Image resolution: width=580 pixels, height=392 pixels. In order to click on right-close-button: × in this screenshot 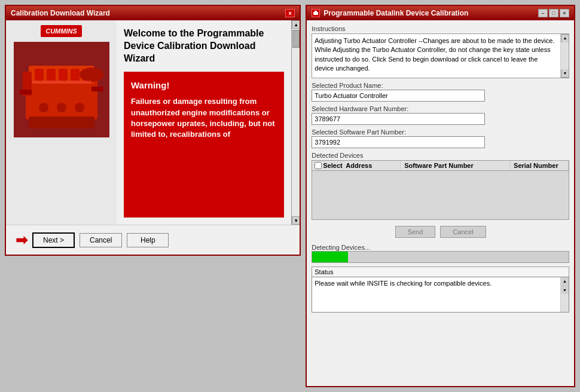, I will do `click(564, 13)`.